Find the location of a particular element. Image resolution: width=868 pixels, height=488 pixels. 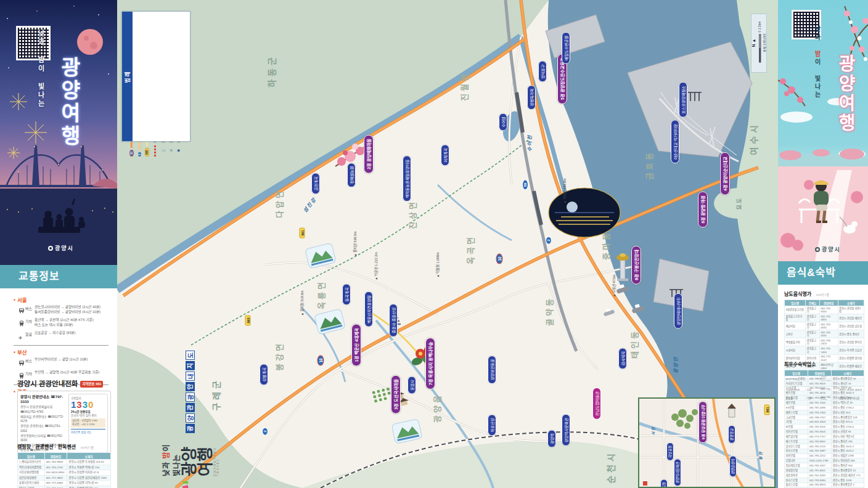

table-cell: 해남식당 is located at coordinates (795, 327).